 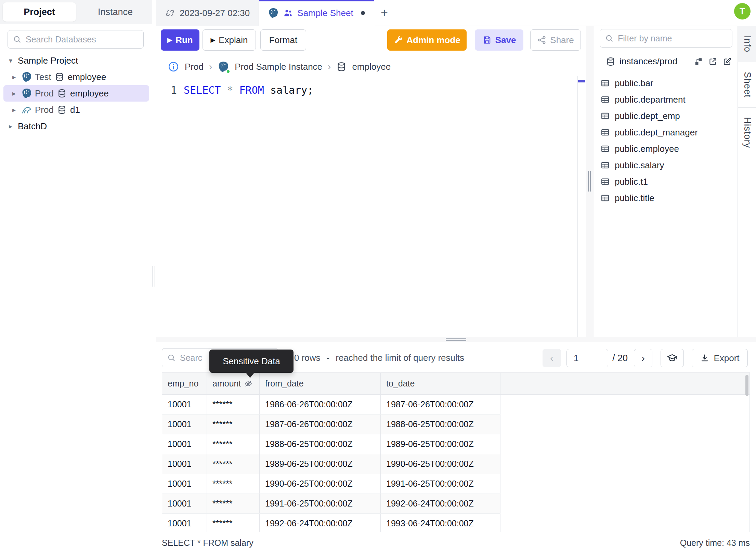 I want to click on tree-item-batchd: ▸ BatchD, so click(x=76, y=126).